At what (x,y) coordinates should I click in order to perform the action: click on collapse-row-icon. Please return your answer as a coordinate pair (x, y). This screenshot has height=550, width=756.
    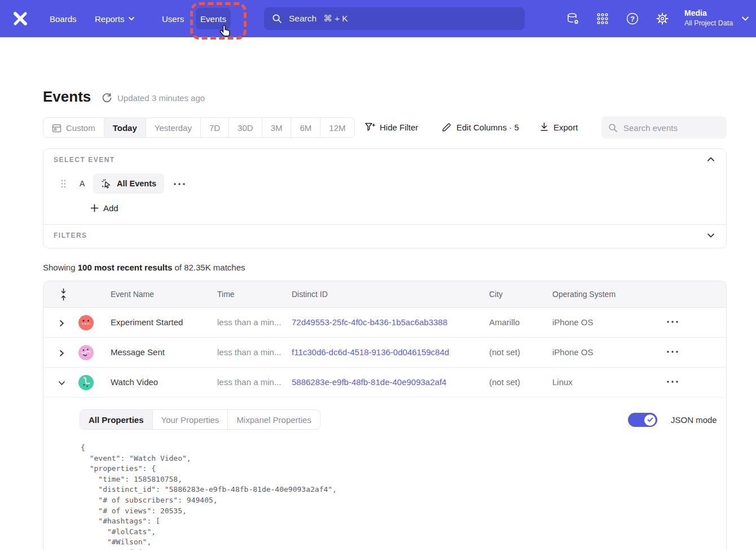
    Looking at the image, I should click on (62, 383).